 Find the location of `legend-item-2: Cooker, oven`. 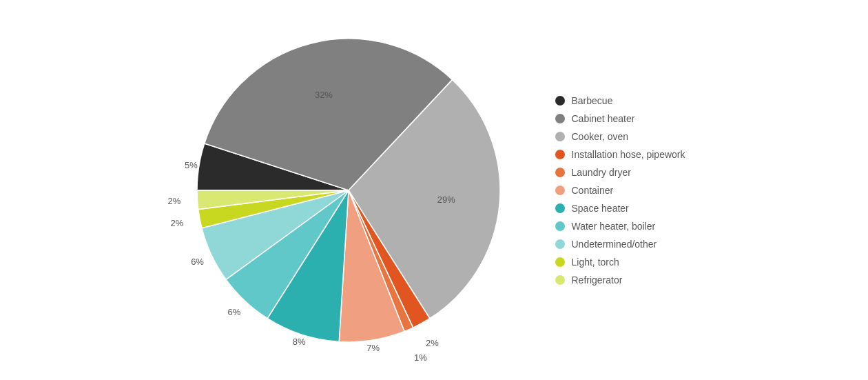

legend-item-2: Cooker, oven is located at coordinates (620, 137).